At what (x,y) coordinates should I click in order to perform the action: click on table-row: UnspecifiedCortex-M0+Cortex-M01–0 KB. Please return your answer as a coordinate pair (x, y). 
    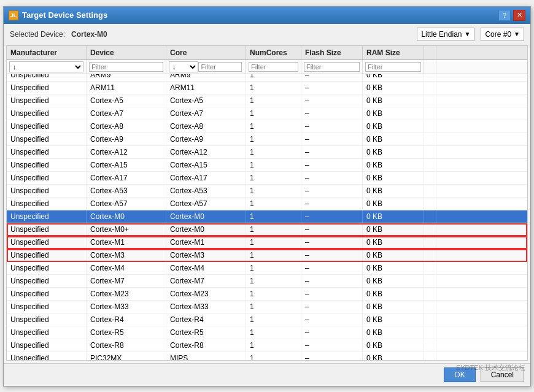
    Looking at the image, I should click on (267, 229).